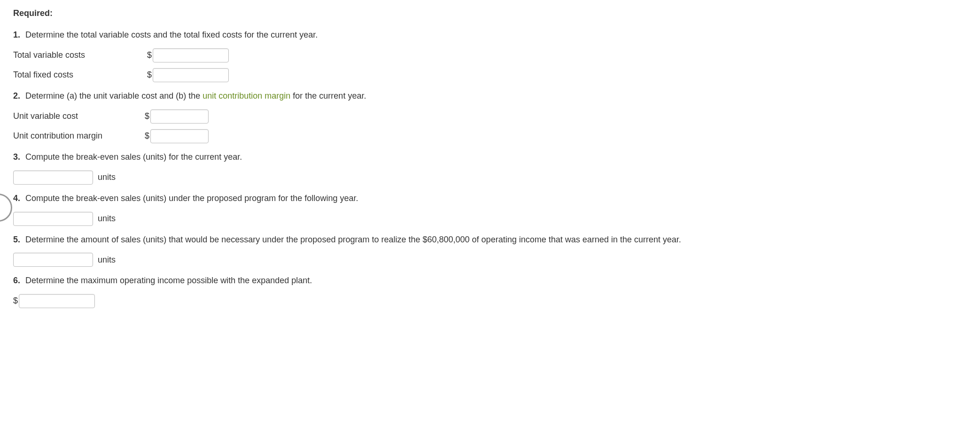 The height and width of the screenshot is (434, 980). What do you see at coordinates (490, 35) in the screenshot?
I see `question-1: 1. Determine the total variable costs an…` at bounding box center [490, 35].